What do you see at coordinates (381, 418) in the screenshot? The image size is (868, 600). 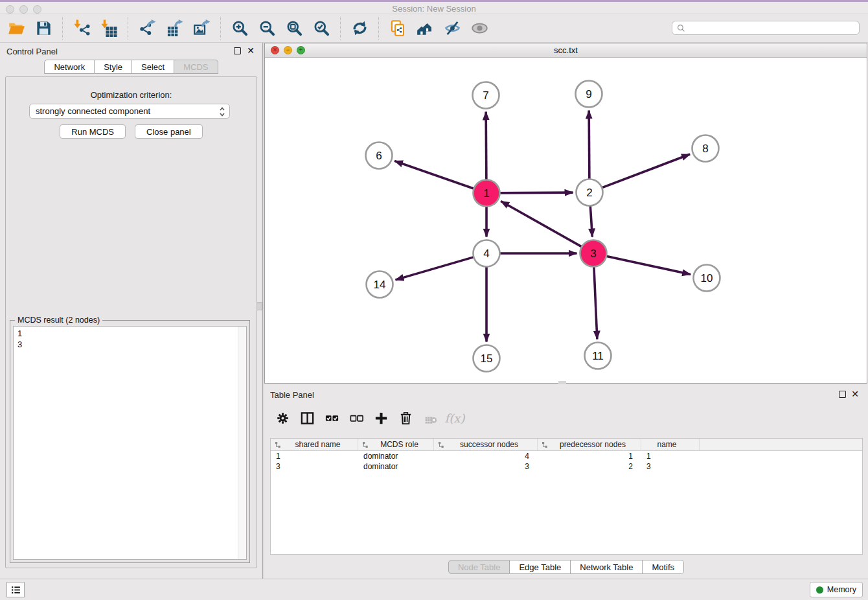 I see `add-row-button` at bounding box center [381, 418].